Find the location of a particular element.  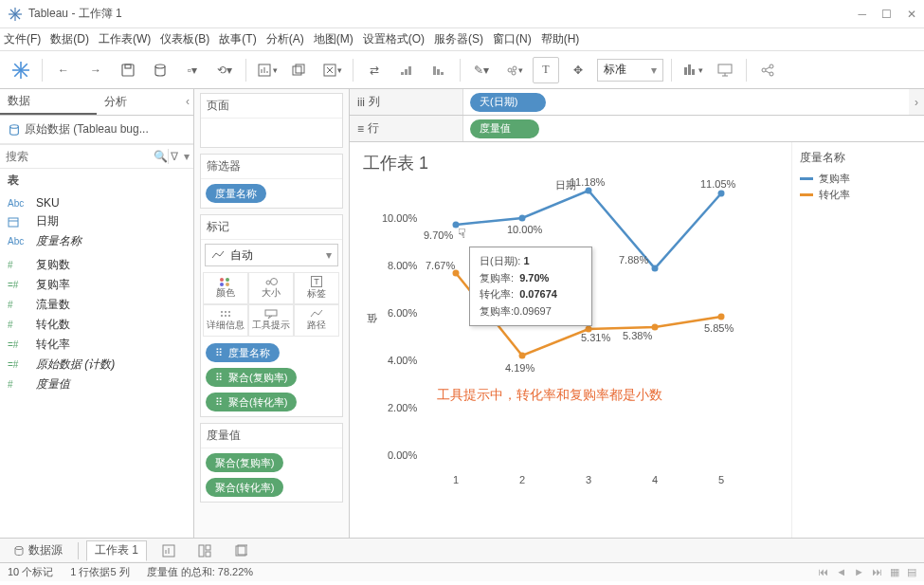

new-sheet-button is located at coordinates (169, 551).